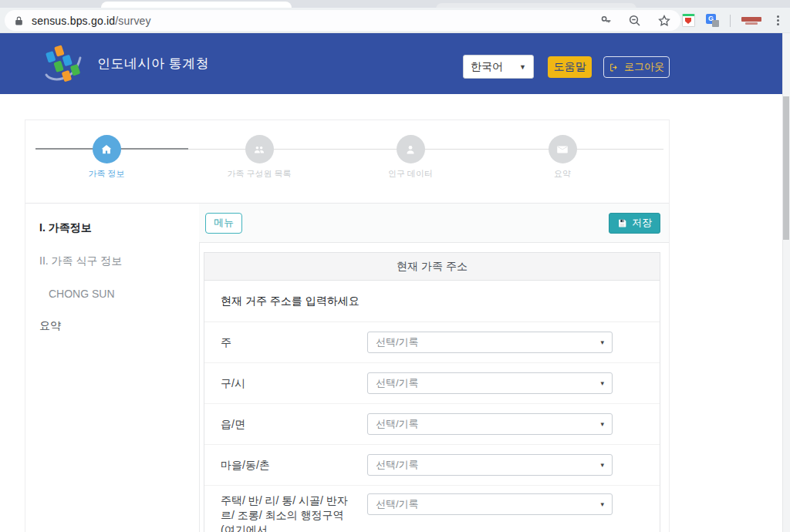 The image size is (790, 532). I want to click on zoom-out-icon, so click(635, 21).